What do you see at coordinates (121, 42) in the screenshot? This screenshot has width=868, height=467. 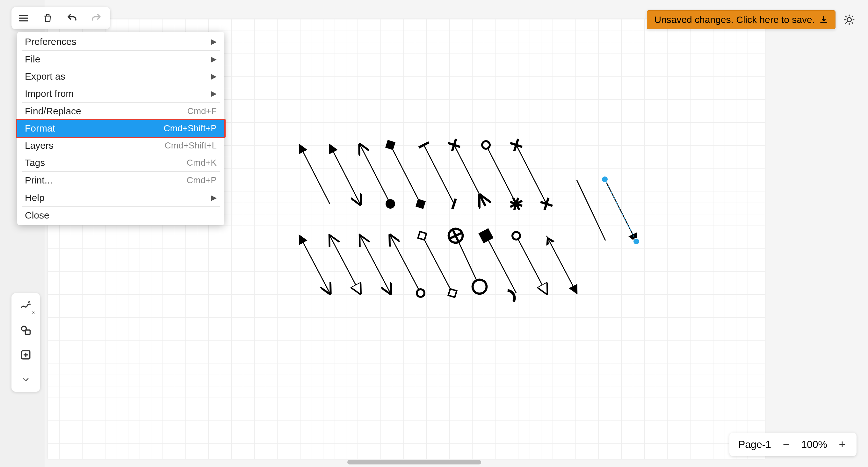 I see `menu-item-preferences: Preferences▶` at bounding box center [121, 42].